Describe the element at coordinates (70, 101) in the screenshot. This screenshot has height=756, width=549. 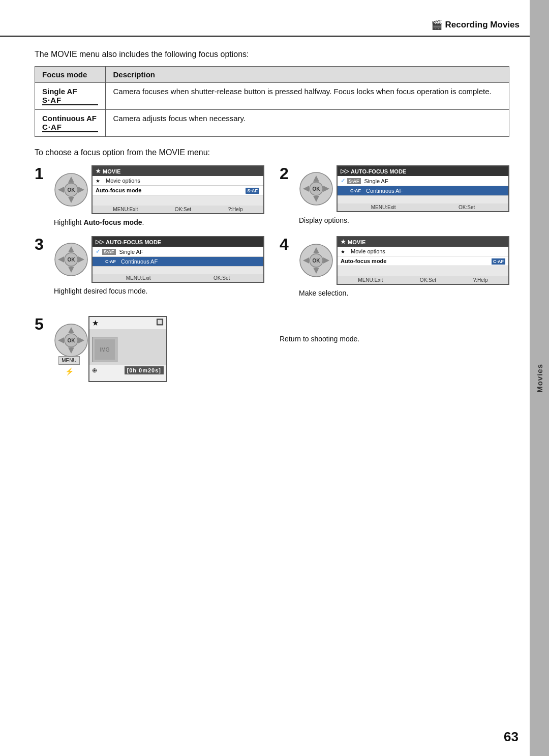
I see `mode-code-1: S·AF` at that location.